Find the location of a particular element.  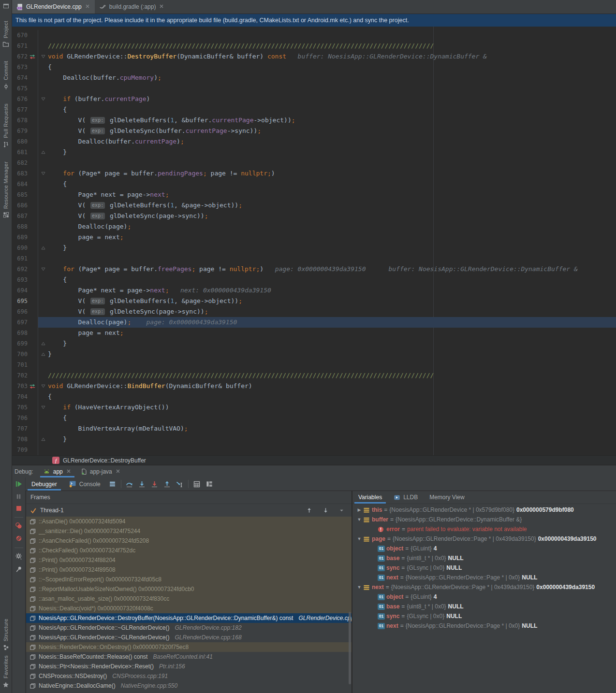

tab-console: Console is located at coordinates (85, 484).